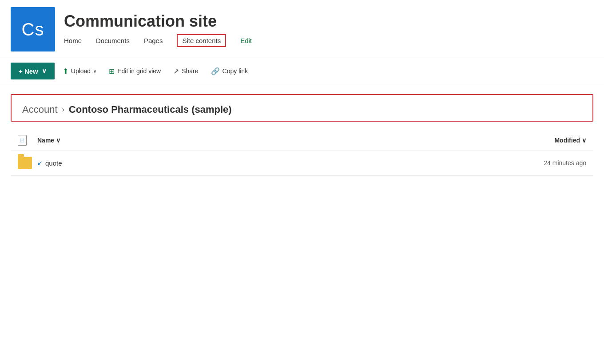 The height and width of the screenshot is (364, 604). I want to click on edit-grid-button: ⊞ Edit in grid view, so click(135, 71).